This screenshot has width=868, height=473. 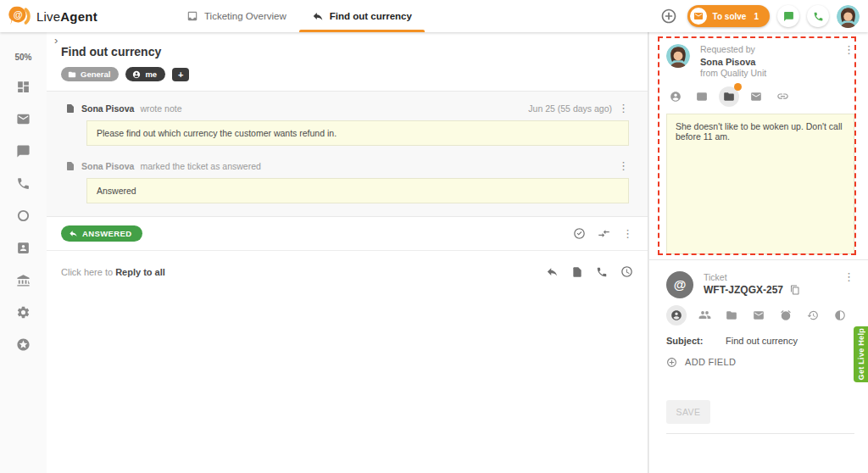 I want to click on user-avatar, so click(x=848, y=17).